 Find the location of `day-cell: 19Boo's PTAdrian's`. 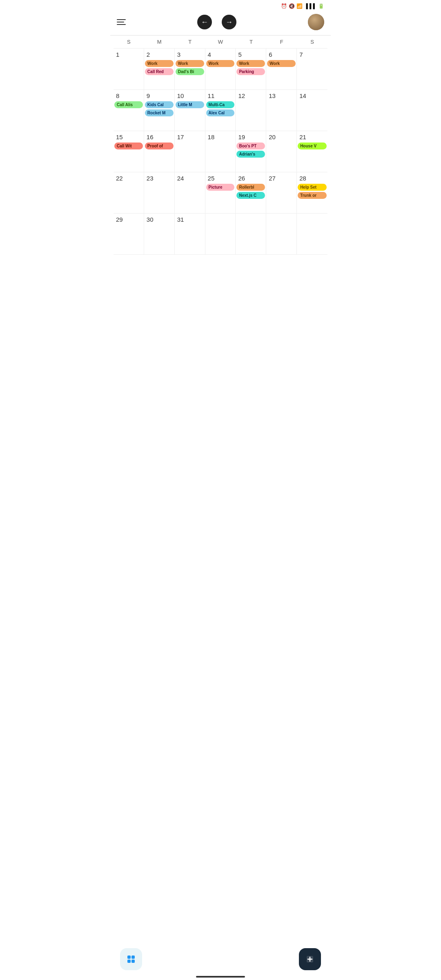

day-cell: 19Boo's PTAdrian's is located at coordinates (251, 151).